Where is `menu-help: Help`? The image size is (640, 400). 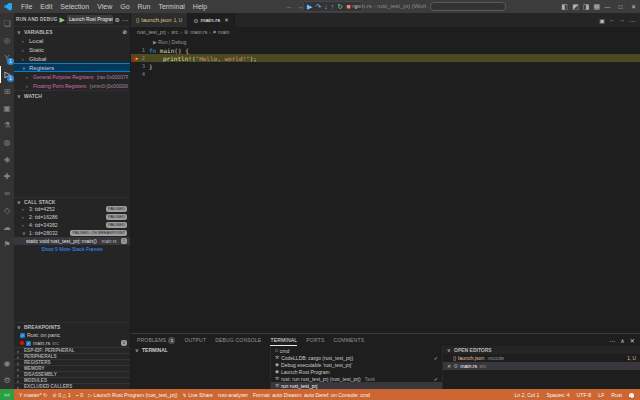 menu-help: Help is located at coordinates (200, 6).